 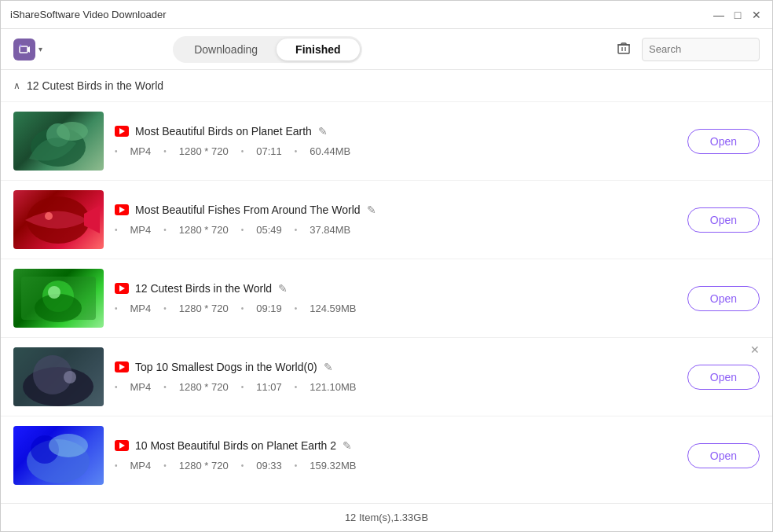 I want to click on tab-downloading: Downloading, so click(x=226, y=50).